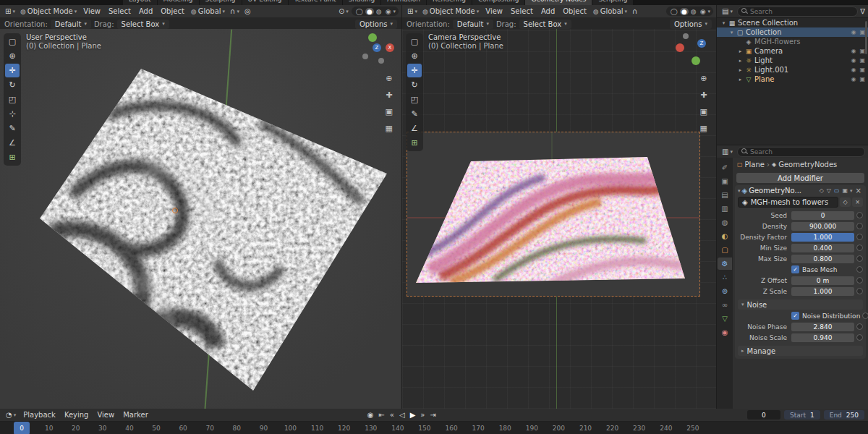 The image size is (868, 434). What do you see at coordinates (414, 143) in the screenshot?
I see `add-cube-tool: ⊞` at bounding box center [414, 143].